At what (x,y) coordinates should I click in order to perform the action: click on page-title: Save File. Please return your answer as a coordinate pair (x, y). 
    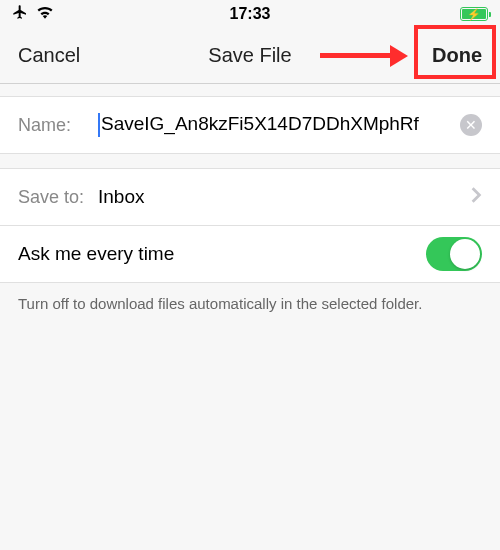
    Looking at the image, I should click on (250, 56).